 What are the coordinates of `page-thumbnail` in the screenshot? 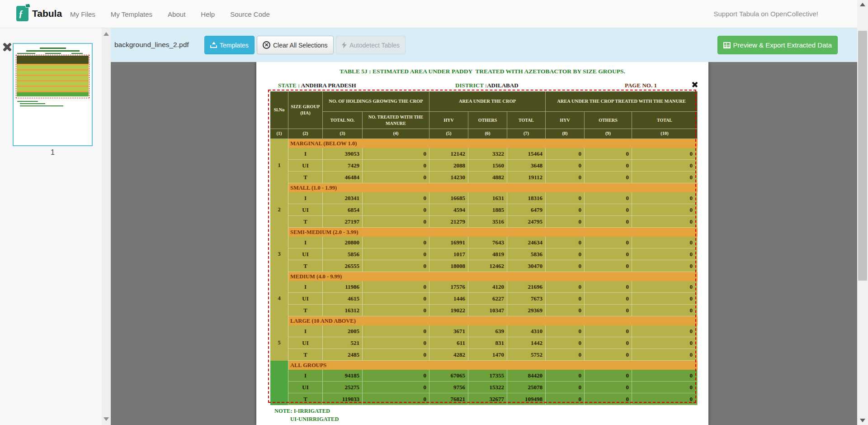 It's located at (52, 95).